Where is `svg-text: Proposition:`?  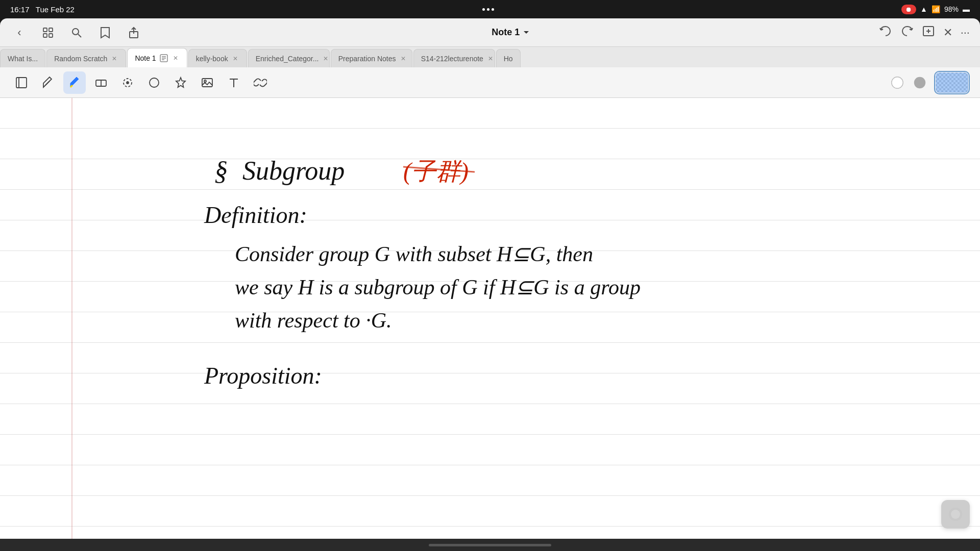
svg-text: Proposition: is located at coordinates (263, 375).